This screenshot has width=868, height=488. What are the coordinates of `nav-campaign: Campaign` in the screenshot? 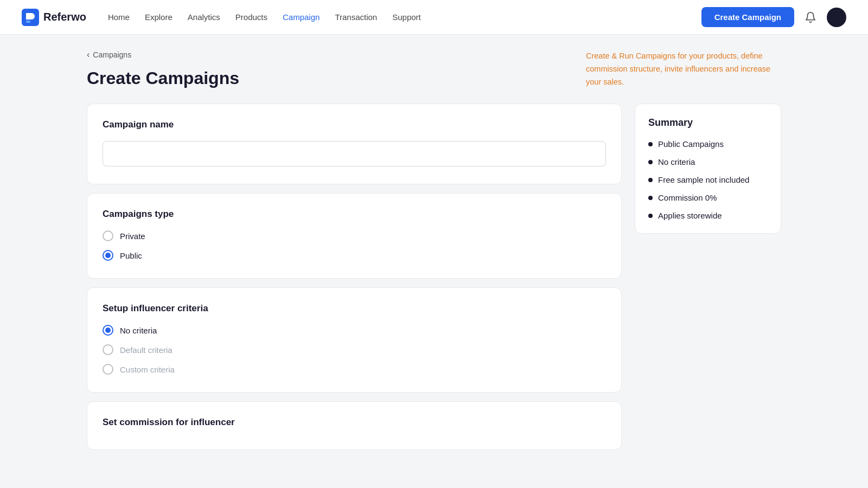 It's located at (301, 17).